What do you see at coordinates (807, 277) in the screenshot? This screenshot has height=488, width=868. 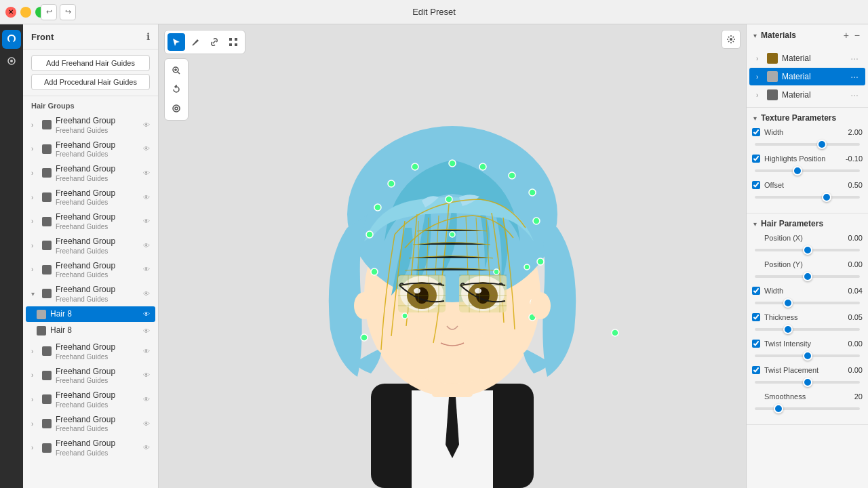 I see `pos-y-slider` at bounding box center [807, 277].